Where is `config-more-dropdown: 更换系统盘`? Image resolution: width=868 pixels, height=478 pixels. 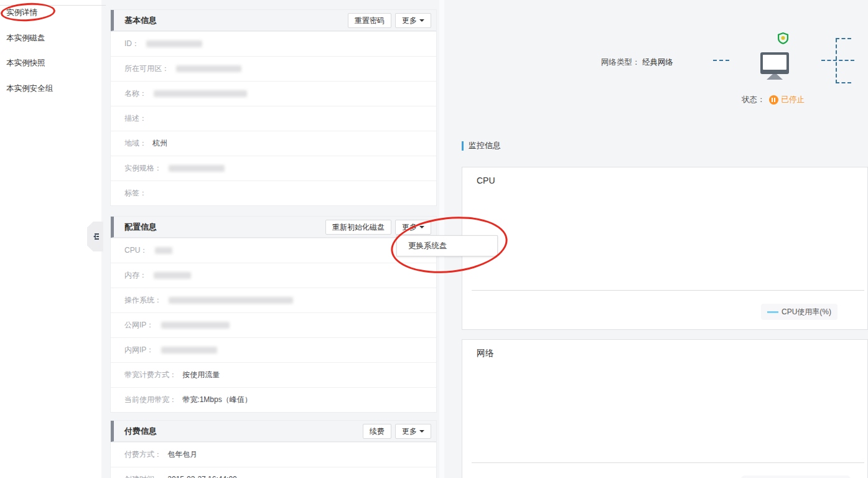 config-more-dropdown: 更换系统盘 is located at coordinates (447, 246).